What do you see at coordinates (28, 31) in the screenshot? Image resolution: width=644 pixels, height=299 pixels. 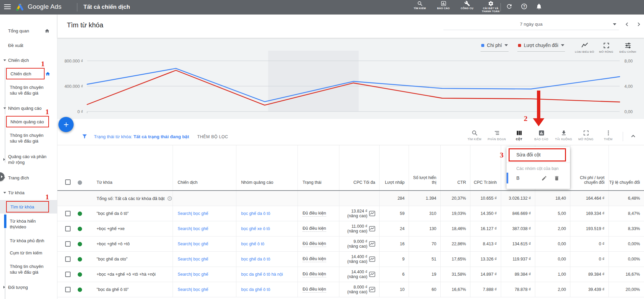 I see `sidebar-item: Tổng quan` at bounding box center [28, 31].